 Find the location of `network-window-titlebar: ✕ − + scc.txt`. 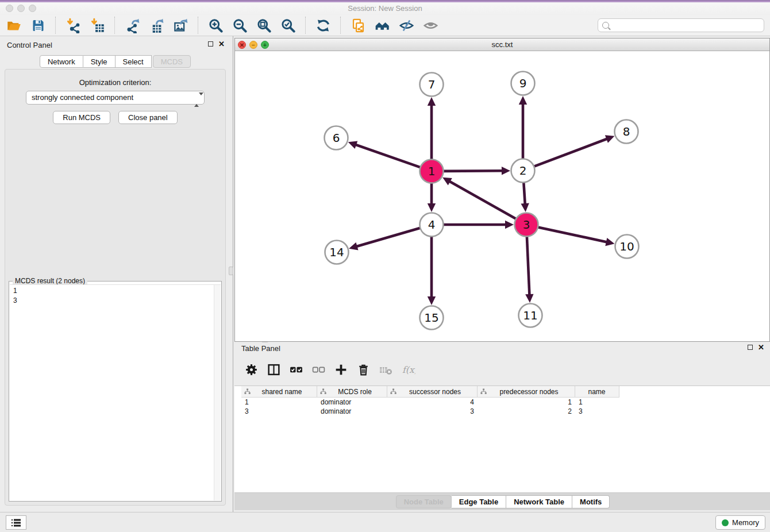

network-window-titlebar: ✕ − + scc.txt is located at coordinates (502, 45).